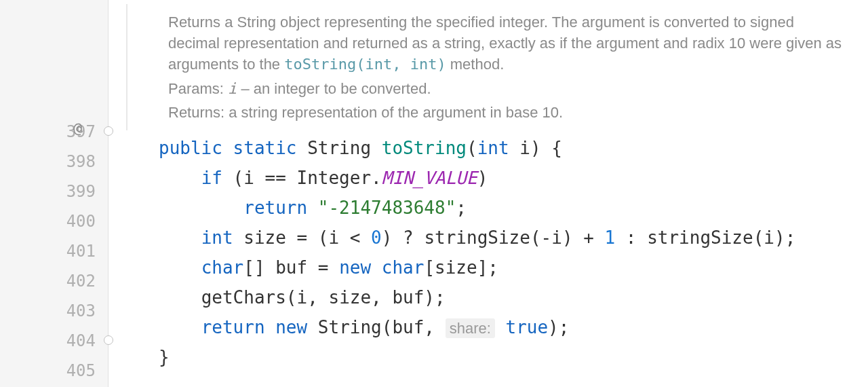  I want to click on parameter-hint: share:, so click(471, 329).